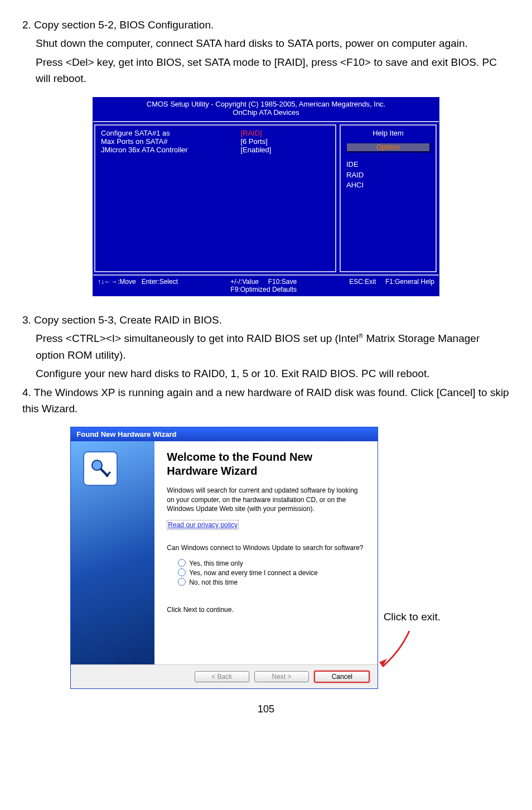 This screenshot has width=532, height=810. I want to click on callout-container: Click to exit., so click(423, 525).